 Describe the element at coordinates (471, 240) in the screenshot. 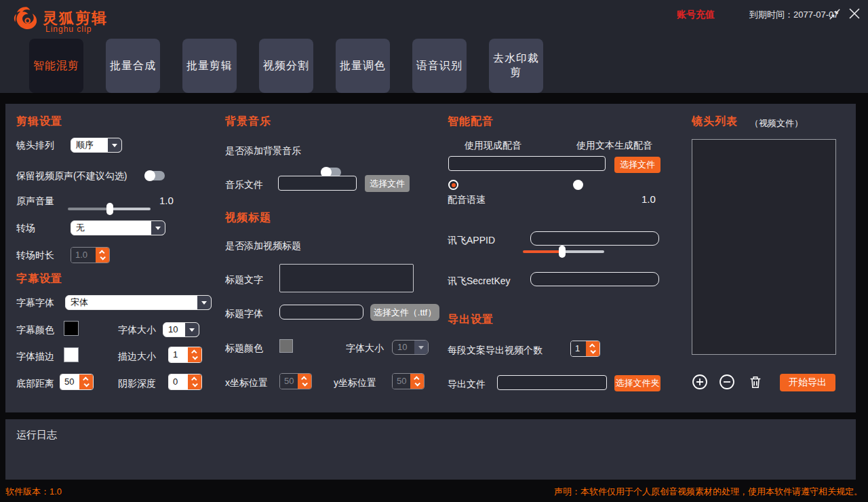

I see `xunfei-appid-label: 讯飞APPID` at that location.